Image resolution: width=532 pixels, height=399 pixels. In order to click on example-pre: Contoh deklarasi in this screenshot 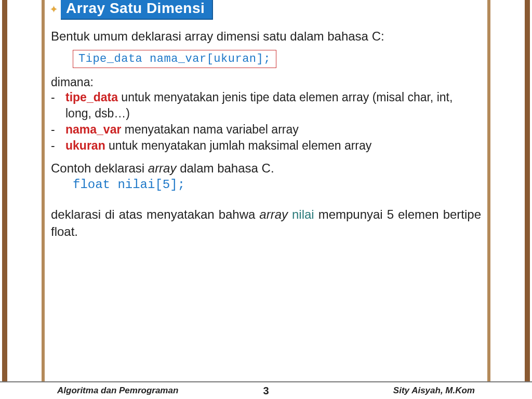, I will do `click(100, 168)`.